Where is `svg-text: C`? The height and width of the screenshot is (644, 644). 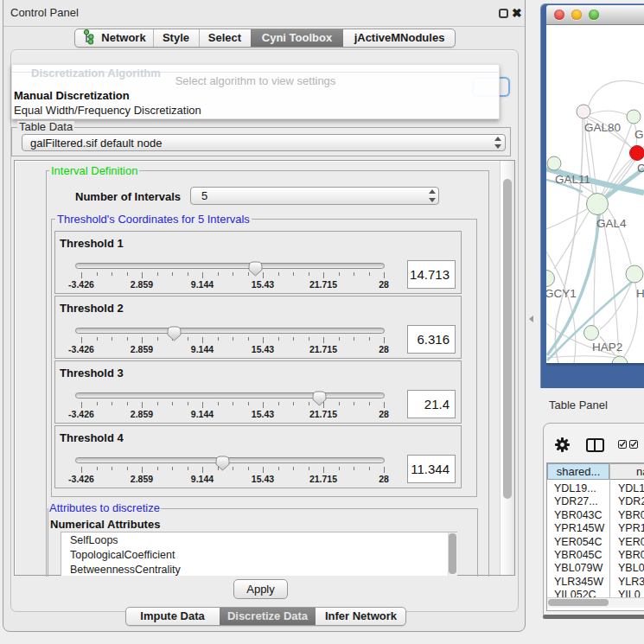 svg-text: C is located at coordinates (641, 168).